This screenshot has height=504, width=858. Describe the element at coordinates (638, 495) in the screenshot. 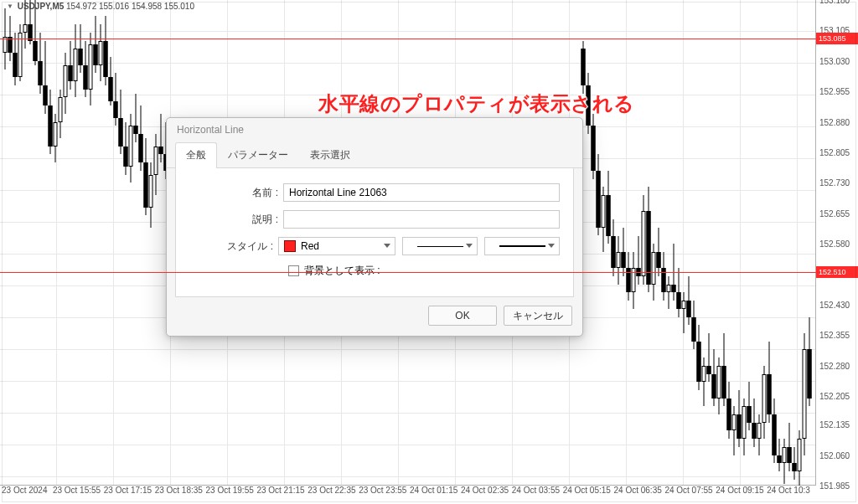

I see `x-axis-tick: 24 Oct 06:35` at that location.